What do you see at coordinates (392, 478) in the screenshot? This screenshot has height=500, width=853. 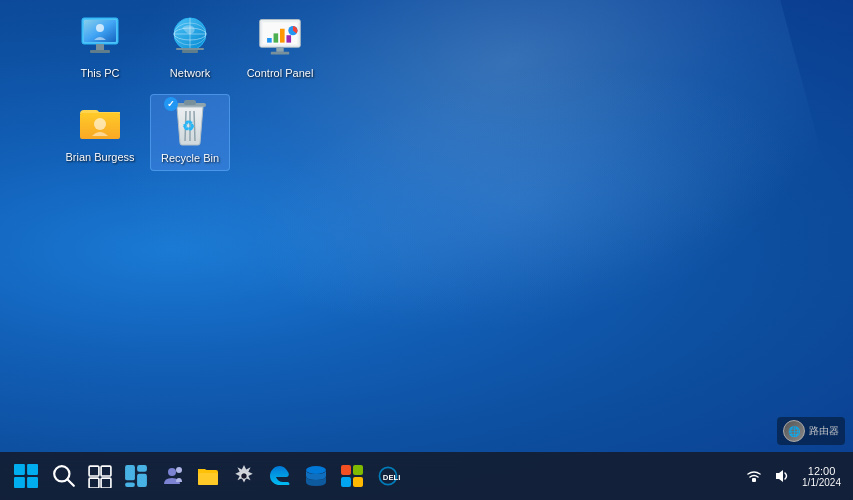 I see `svg-text: DELL` at bounding box center [392, 478].